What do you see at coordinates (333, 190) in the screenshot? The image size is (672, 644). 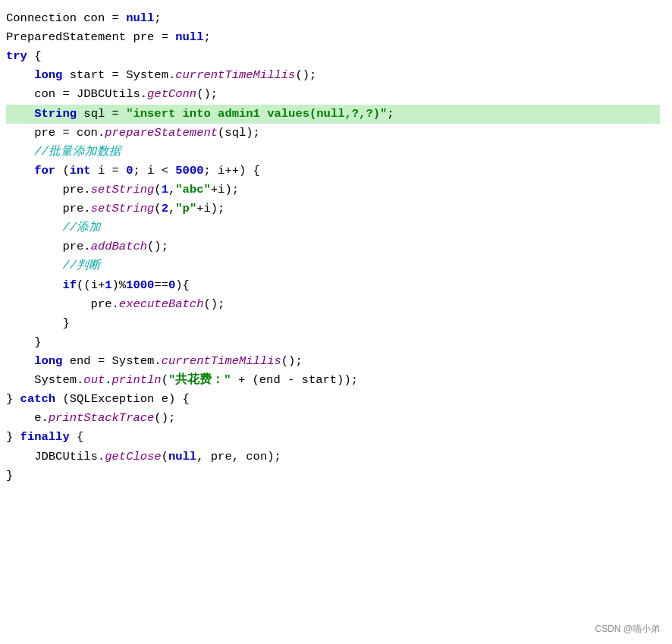 I see `code-line-10: pre.setString(1,"abc"+i);` at bounding box center [333, 190].